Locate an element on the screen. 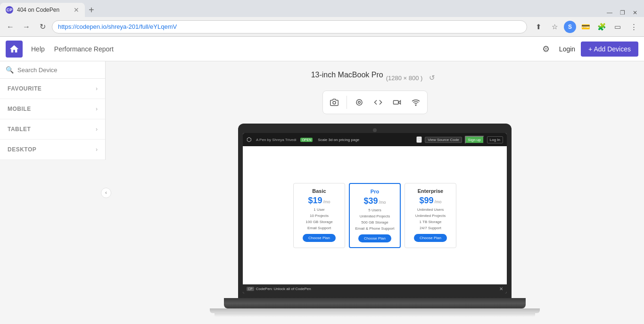 This screenshot has height=324, width=644. enterprise-feature-1: Unlimited Users is located at coordinates (430, 209).